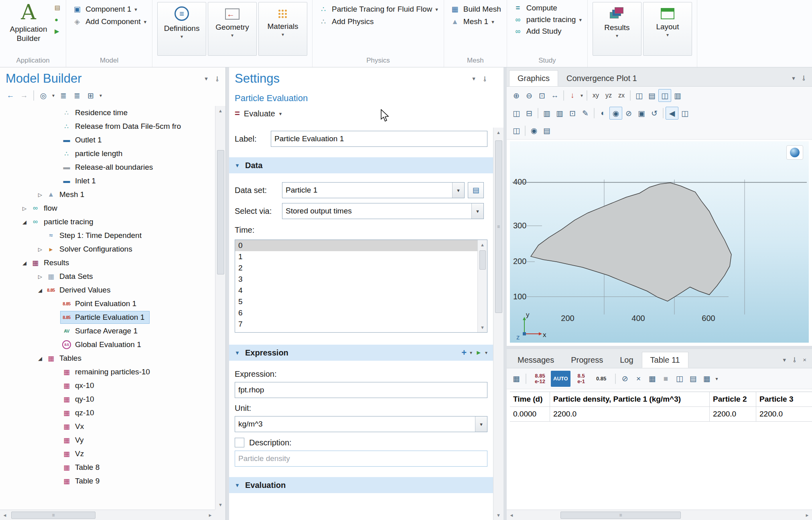  Describe the element at coordinates (680, 379) in the screenshot. I see `copy-table-icon: ◫` at that location.